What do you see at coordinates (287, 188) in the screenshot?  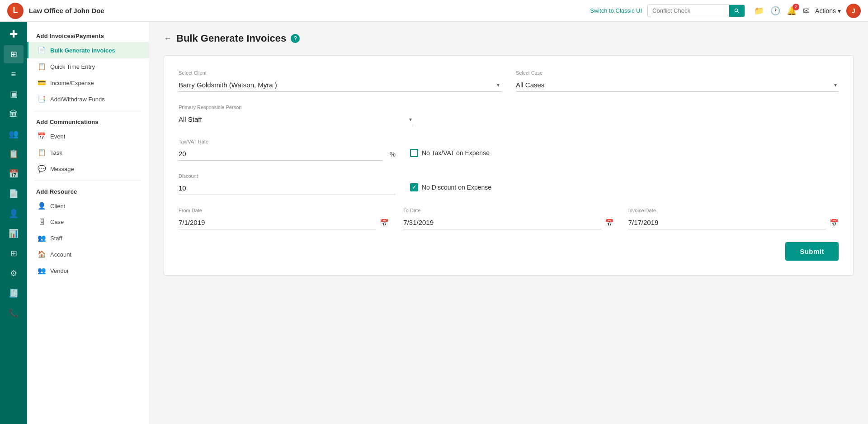 I see `discount-input` at bounding box center [287, 188].